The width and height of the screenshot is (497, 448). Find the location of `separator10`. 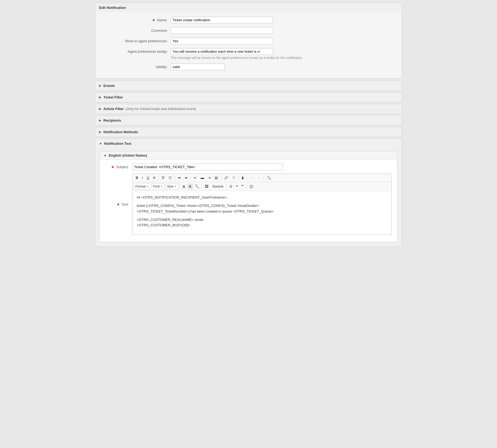

separator10 is located at coordinates (227, 186).